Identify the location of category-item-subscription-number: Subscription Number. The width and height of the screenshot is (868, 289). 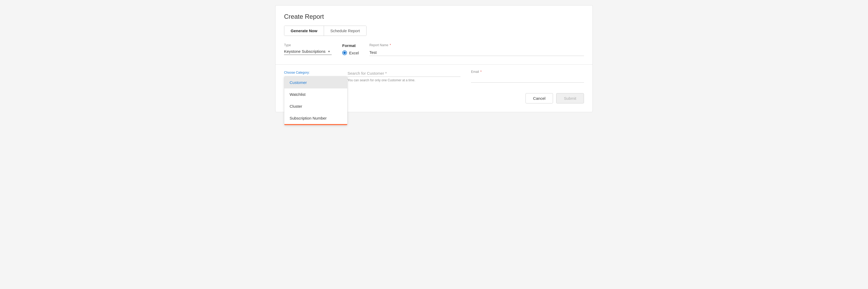
(316, 118).